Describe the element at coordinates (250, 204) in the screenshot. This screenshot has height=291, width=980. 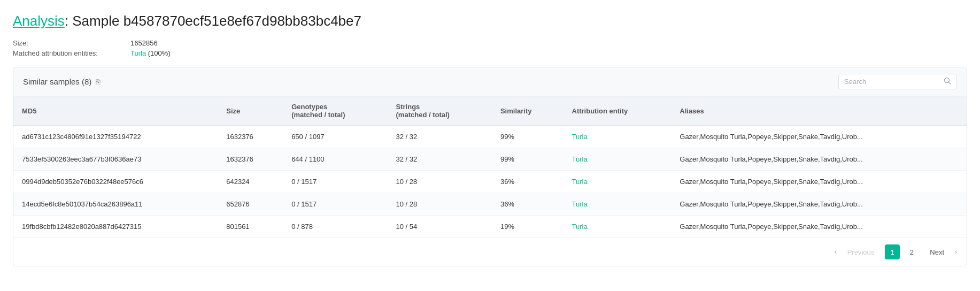
I see `cell-size: 652876` at that location.